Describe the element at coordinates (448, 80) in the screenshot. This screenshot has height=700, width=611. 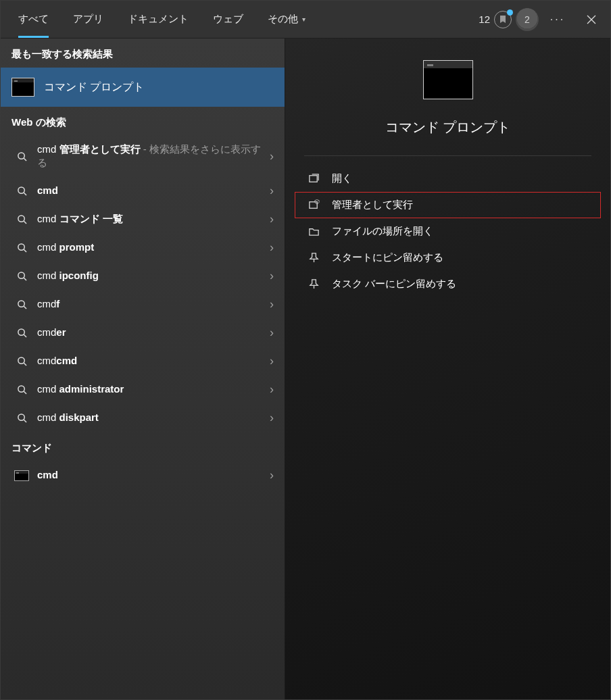
I see `cmd-large-icon` at that location.